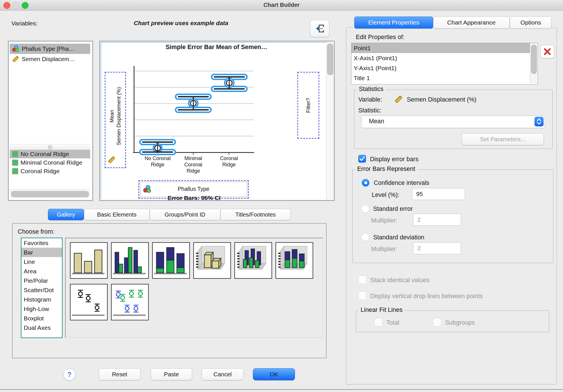 The image size is (563, 392). I want to click on statistic-dropdown-value: Mean, so click(377, 122).